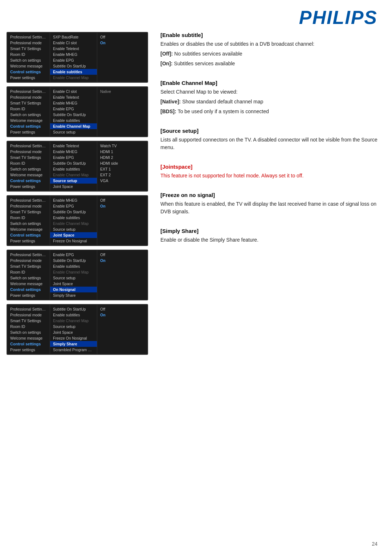 This screenshot has height=554, width=392. What do you see at coordinates (28, 229) in the screenshot?
I see `tv-left-item-3-5: Welcome message` at bounding box center [28, 229].